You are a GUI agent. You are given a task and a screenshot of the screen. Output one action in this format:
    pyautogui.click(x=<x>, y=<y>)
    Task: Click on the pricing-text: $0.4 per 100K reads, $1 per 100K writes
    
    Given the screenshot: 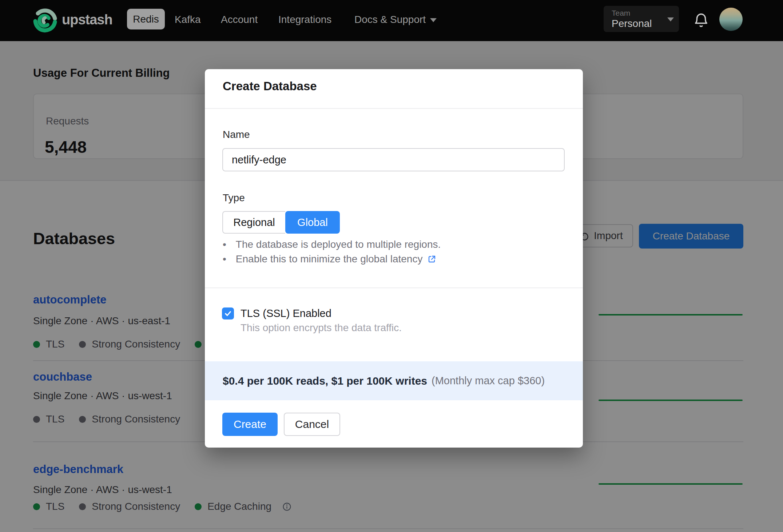 What is the action you would take?
    pyautogui.click(x=325, y=381)
    